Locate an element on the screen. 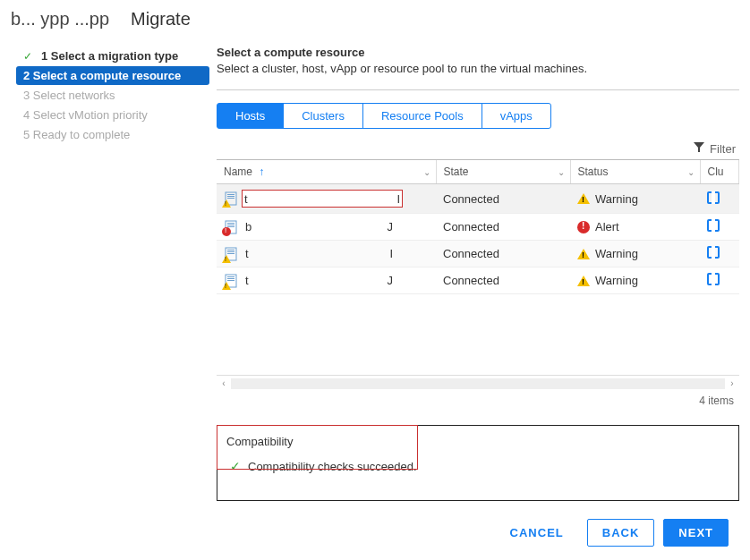 The height and width of the screenshot is (560, 750). host-name-text: b is located at coordinates (249, 227).